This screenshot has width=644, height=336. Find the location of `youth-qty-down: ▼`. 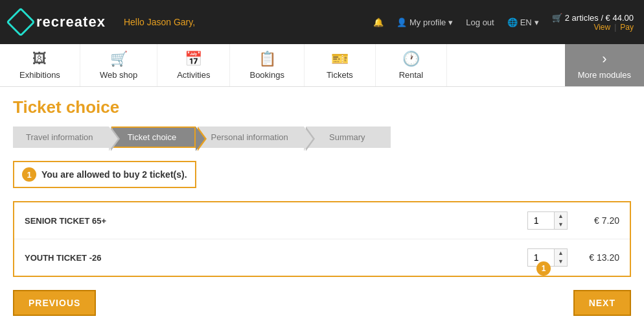

youth-qty-down: ▼ is located at coordinates (561, 262).